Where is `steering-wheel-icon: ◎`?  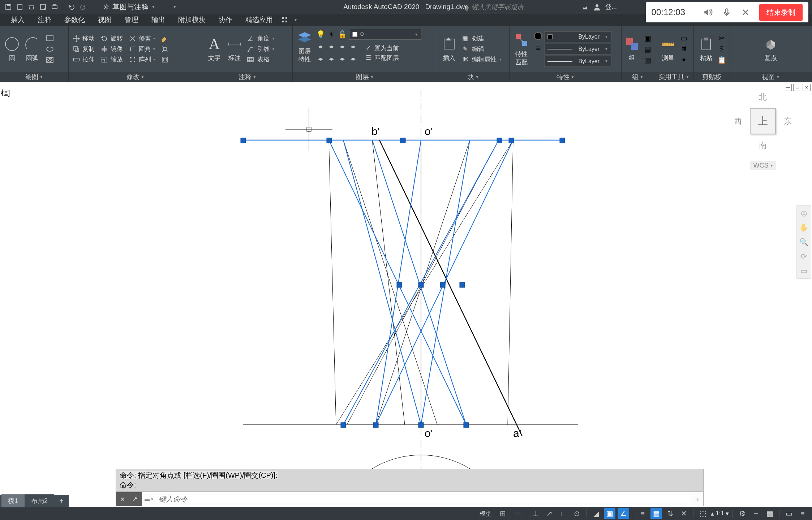
steering-wheel-icon: ◎ is located at coordinates (804, 213).